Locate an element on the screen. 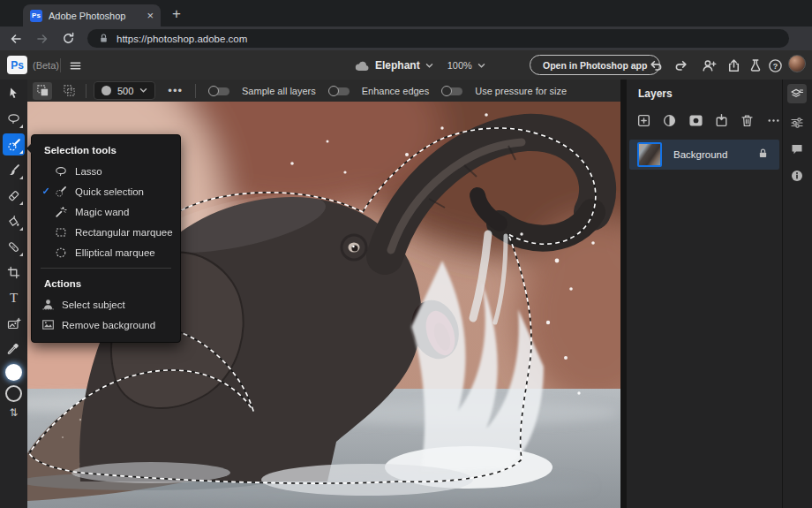 This screenshot has width=812, height=508. layer-thumbnail is located at coordinates (650, 155).